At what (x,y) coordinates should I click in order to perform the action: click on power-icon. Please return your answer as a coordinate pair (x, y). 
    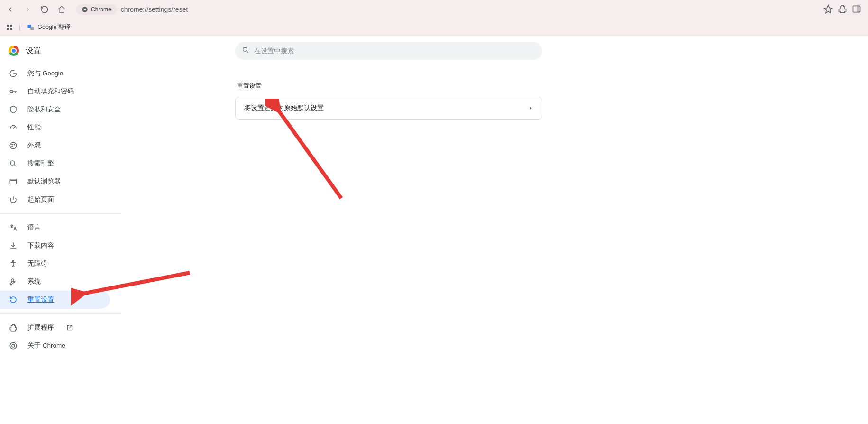
    Looking at the image, I should click on (13, 200).